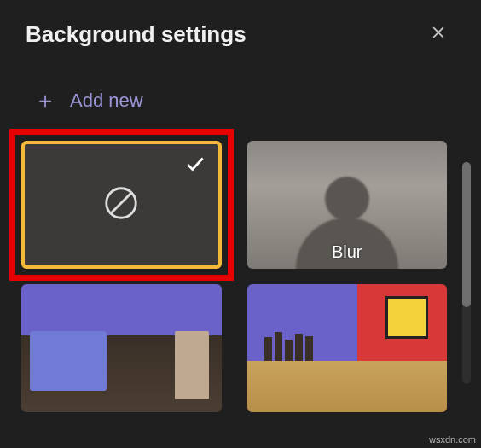  What do you see at coordinates (348, 348) in the screenshot?
I see `background-option-room2` at bounding box center [348, 348].